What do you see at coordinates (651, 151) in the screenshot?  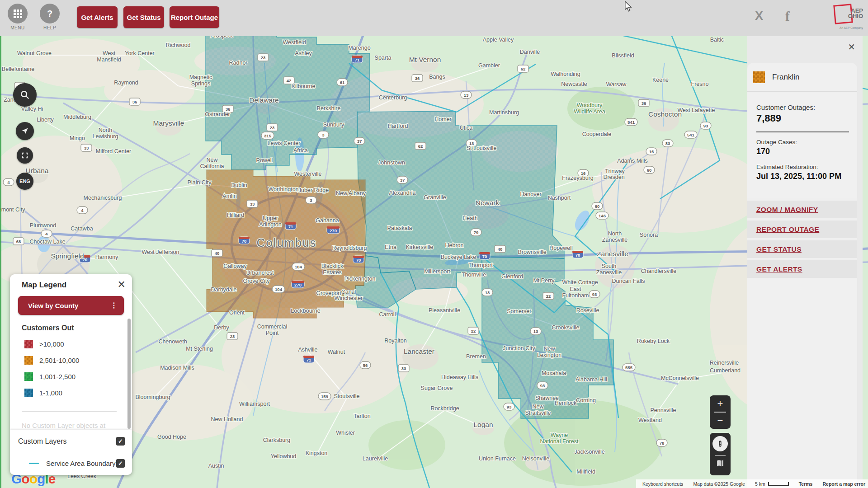 I see `route-shield: 16` at bounding box center [651, 151].